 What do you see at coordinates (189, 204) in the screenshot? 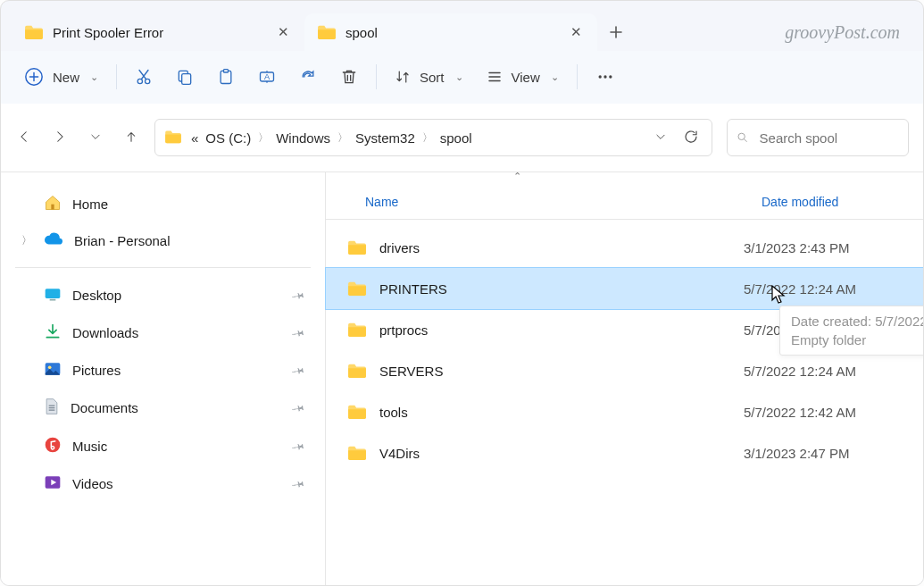
I see `sidebar-item-label: Home` at bounding box center [189, 204].